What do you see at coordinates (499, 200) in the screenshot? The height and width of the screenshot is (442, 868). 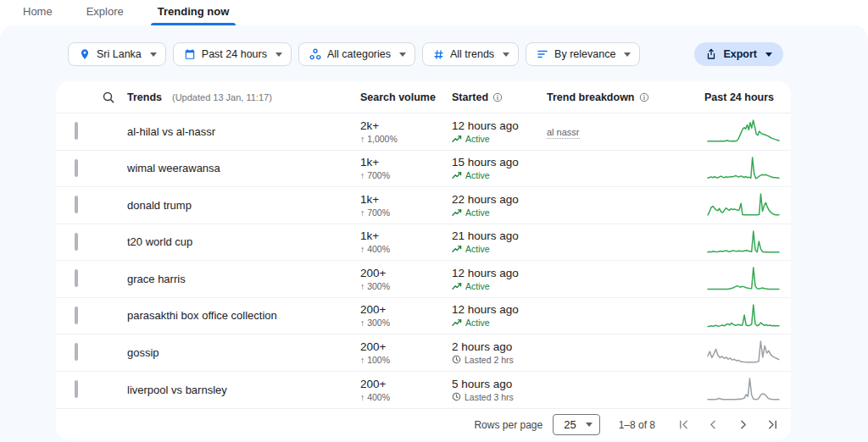 I see `started-time: 22 hours ago` at bounding box center [499, 200].